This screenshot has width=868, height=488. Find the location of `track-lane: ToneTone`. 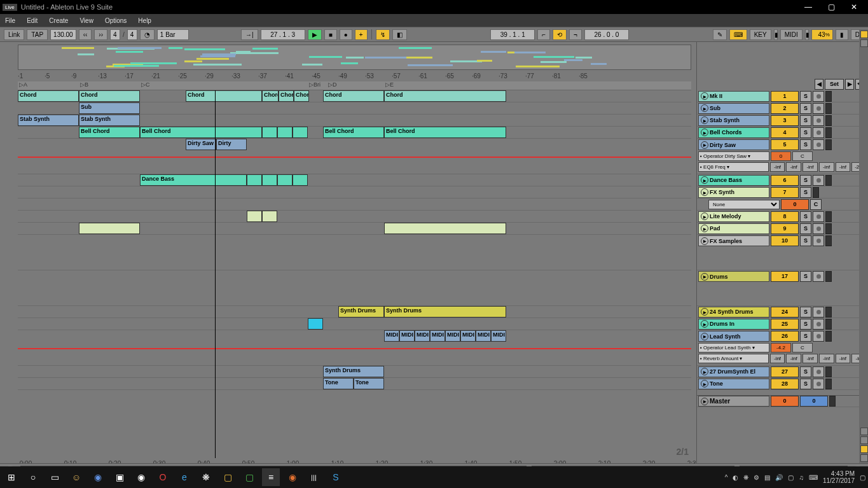

track-lane: ToneTone is located at coordinates (355, 384).